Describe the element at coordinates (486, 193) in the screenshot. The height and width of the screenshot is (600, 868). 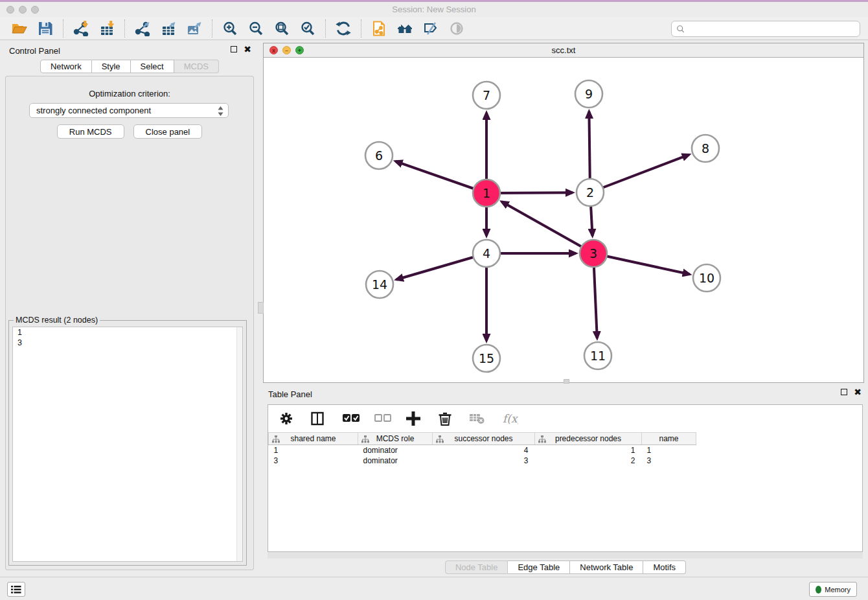
I see `graph-node-1: 1` at that location.